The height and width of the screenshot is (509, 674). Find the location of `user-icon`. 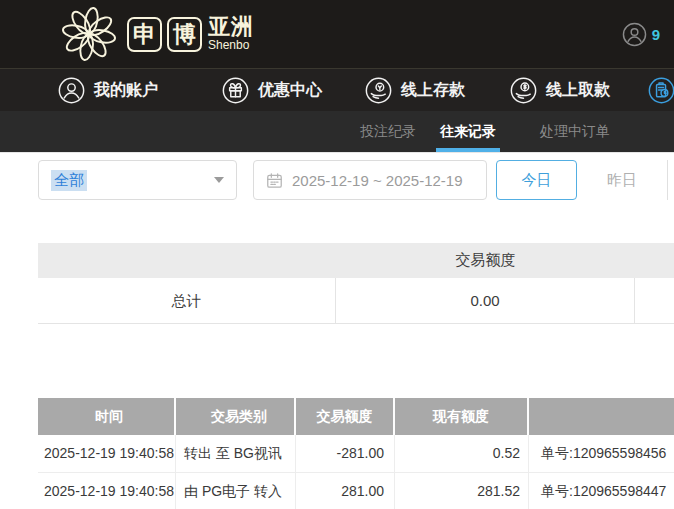

user-icon is located at coordinates (72, 90).